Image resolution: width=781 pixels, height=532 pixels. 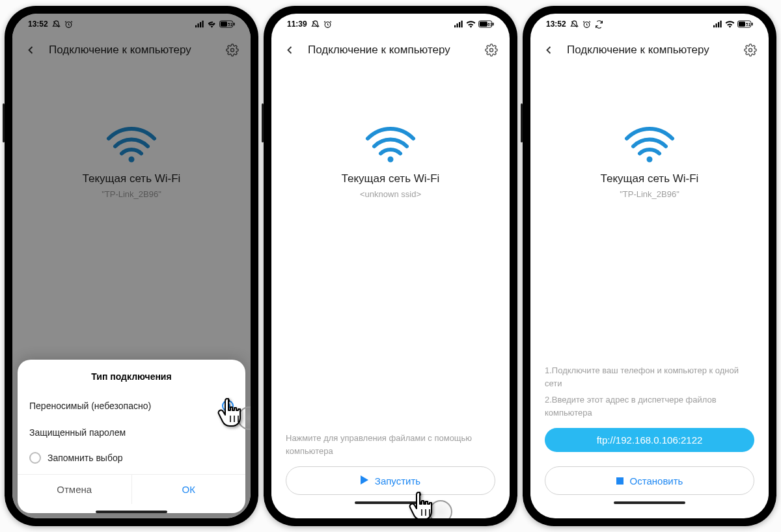 I want to click on connection-type-sheet: Тип подключения Переносимый (небезопасно…, so click(x=131, y=436).